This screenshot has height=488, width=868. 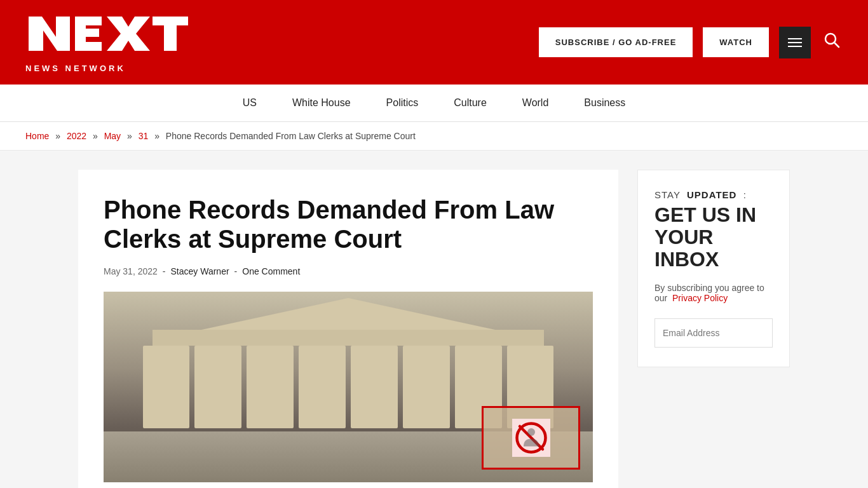 I want to click on widget-description: By subscribing you agree to our Privacy …, so click(x=714, y=293).